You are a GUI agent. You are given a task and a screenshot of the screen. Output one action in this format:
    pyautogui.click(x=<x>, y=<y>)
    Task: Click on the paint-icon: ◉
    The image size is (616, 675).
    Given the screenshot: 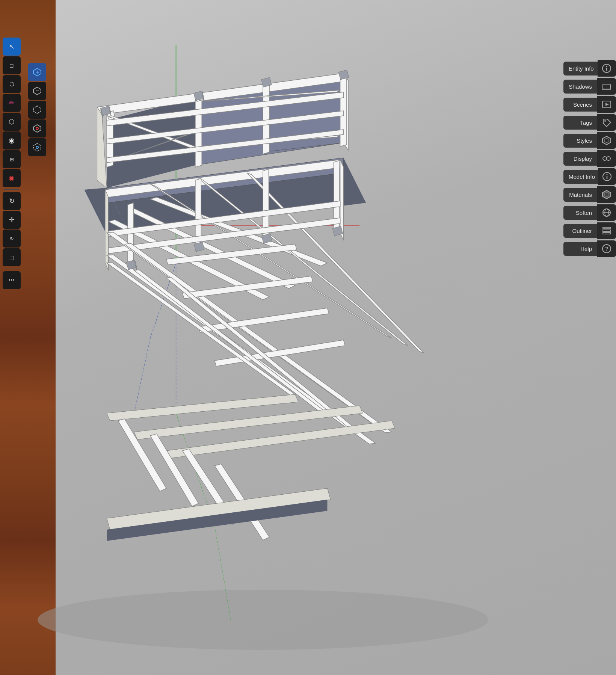 What is the action you would take?
    pyautogui.click(x=12, y=178)
    